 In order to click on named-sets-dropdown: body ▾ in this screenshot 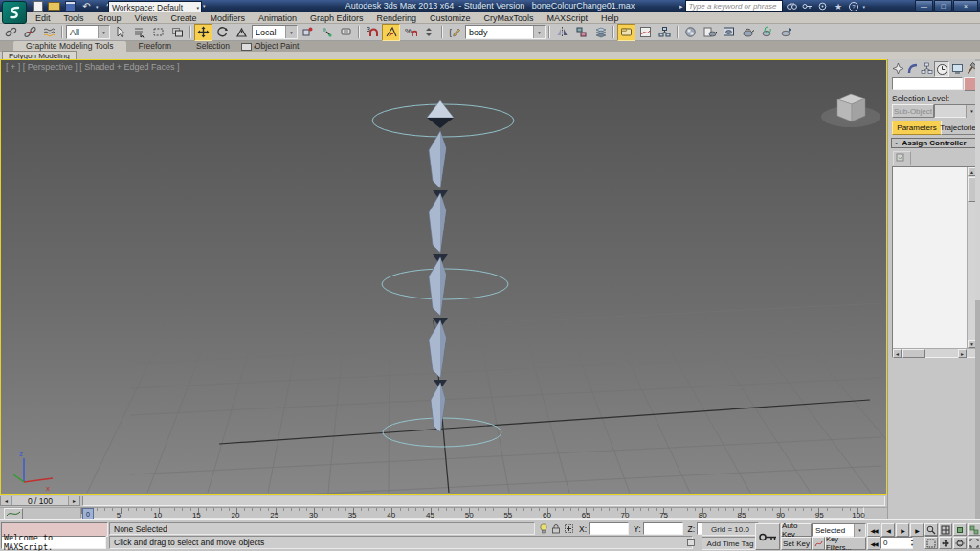, I will do `click(505, 33)`.